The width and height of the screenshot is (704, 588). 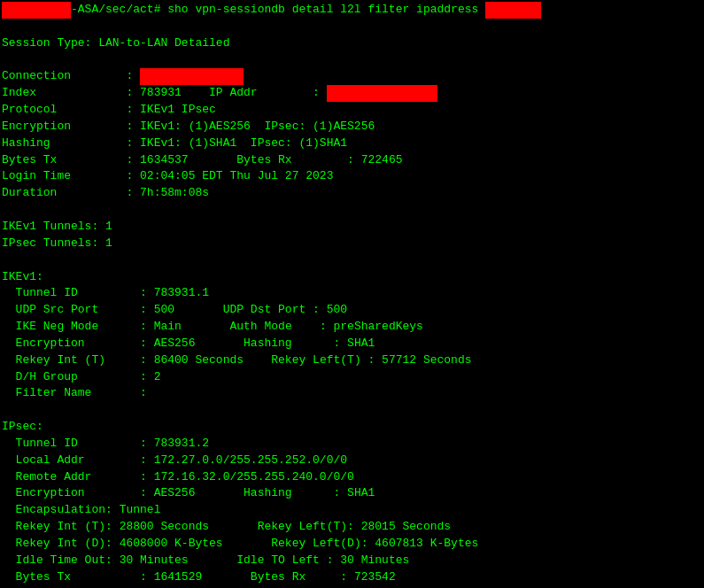 I want to click on ipsec-remote-addr-line: Remote Addr : 172.16.32.0/255.255.240.0/…, so click(x=352, y=478).